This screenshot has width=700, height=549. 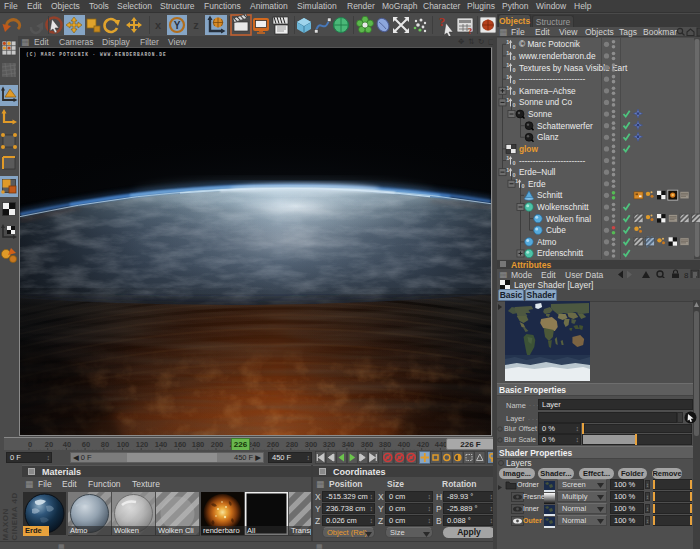 What do you see at coordinates (548, 137) in the screenshot?
I see `svg-text: Glanz` at bounding box center [548, 137].